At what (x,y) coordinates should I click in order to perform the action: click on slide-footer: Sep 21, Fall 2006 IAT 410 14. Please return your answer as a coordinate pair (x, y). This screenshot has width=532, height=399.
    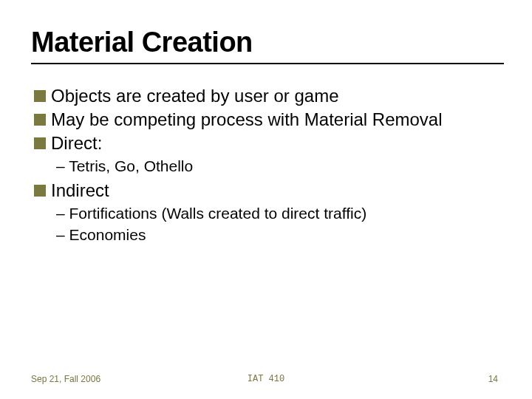
    Looking at the image, I should click on (266, 379).